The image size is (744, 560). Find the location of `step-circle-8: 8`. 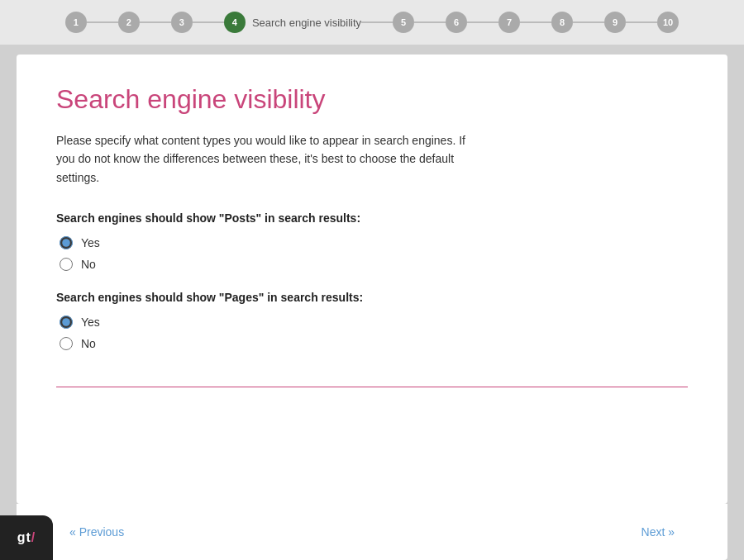

step-circle-8: 8 is located at coordinates (562, 22).